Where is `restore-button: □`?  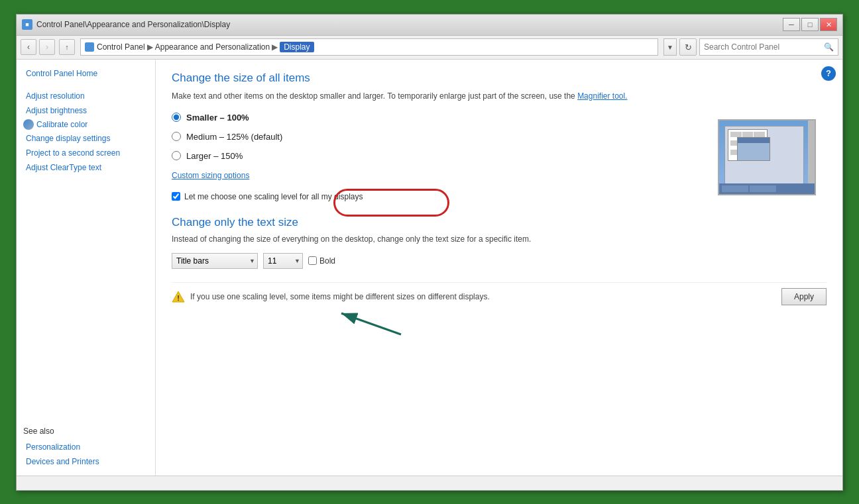
restore-button: □ is located at coordinates (810, 25).